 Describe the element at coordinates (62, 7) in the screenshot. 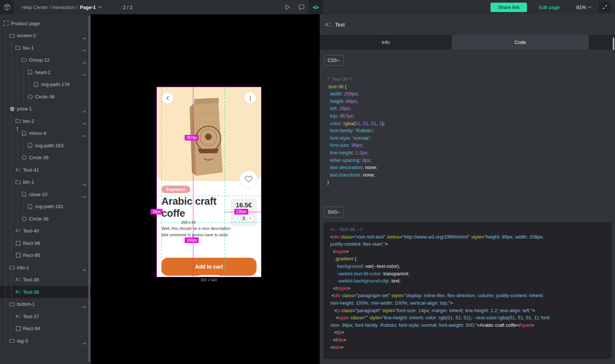

I see `breadcrumb: Help Center / Interaction / Page-1` at that location.